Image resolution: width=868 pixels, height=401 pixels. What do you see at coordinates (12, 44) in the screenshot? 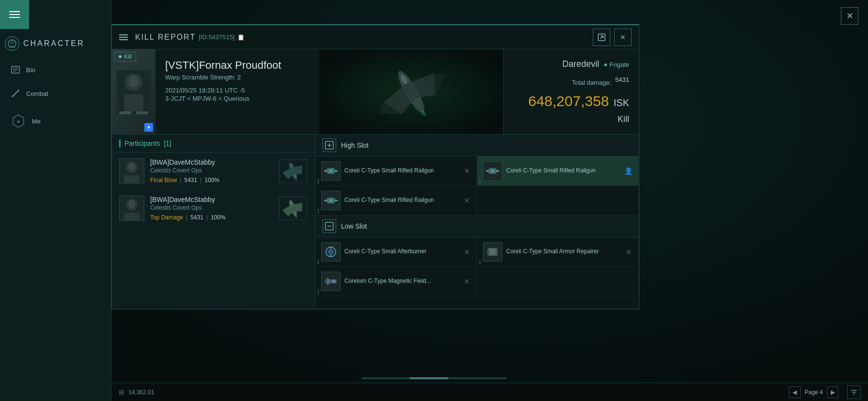
I see `character-icon` at bounding box center [12, 44].